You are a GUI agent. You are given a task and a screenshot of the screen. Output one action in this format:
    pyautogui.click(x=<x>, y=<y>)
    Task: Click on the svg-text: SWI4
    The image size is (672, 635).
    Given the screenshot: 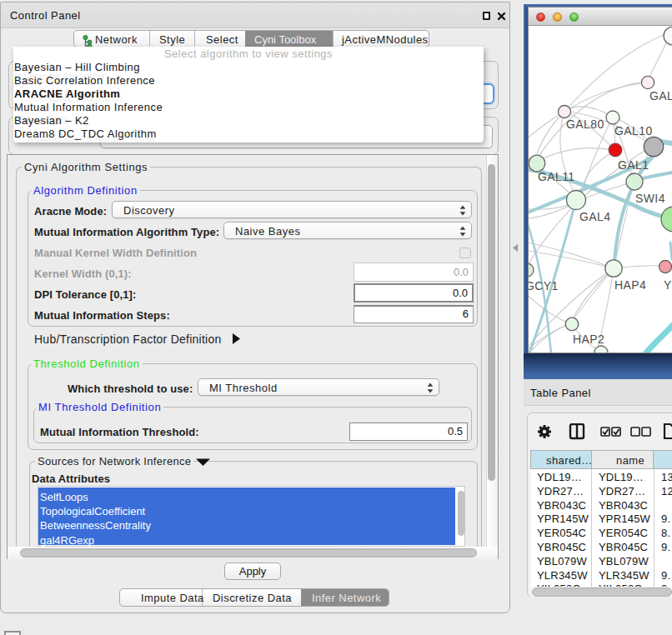 What is the action you would take?
    pyautogui.click(x=650, y=198)
    